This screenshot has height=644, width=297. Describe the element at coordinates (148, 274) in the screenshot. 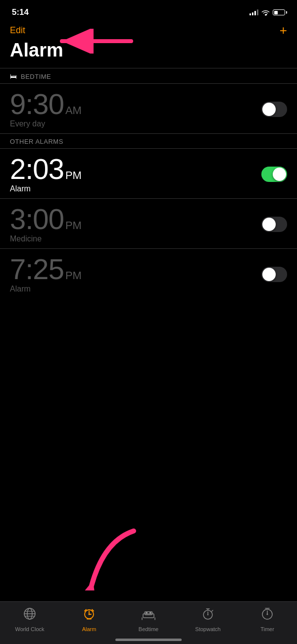

I see `alarm-row-725: 7:25 PM Alarm` at that location.